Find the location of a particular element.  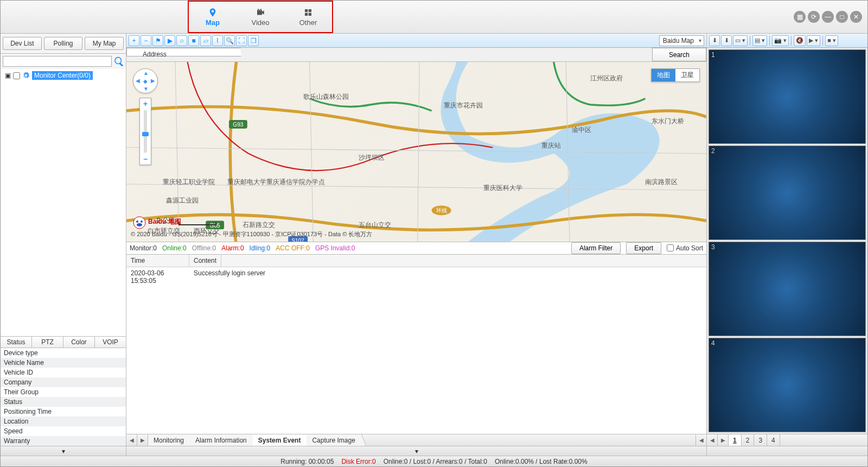

tab-alarm-info: Alarm Information is located at coordinates (221, 440).